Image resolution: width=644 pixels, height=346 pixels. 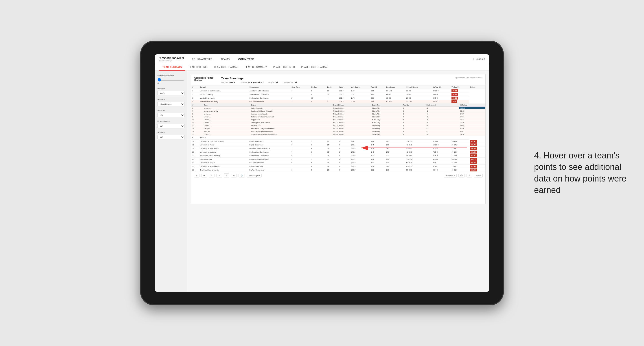 I want to click on points-cell-highlighted: 79.5, so click(x=460, y=102).